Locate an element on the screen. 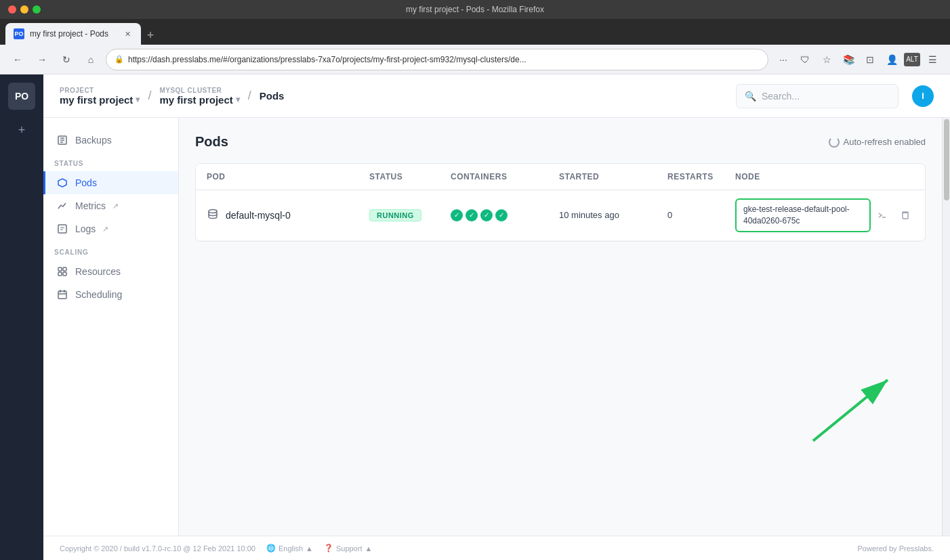  language-selector: 🌐 English ▲ is located at coordinates (290, 548).